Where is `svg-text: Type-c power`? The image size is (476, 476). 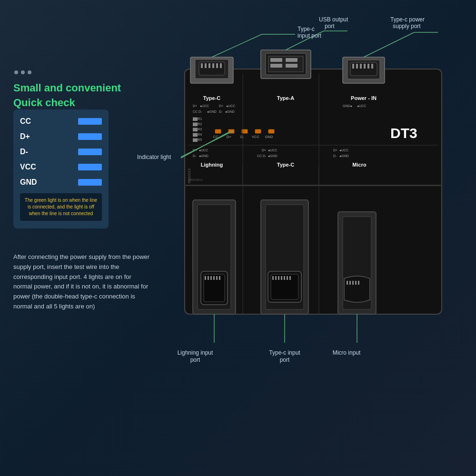
svg-text: Type-c power is located at coordinates (407, 20).